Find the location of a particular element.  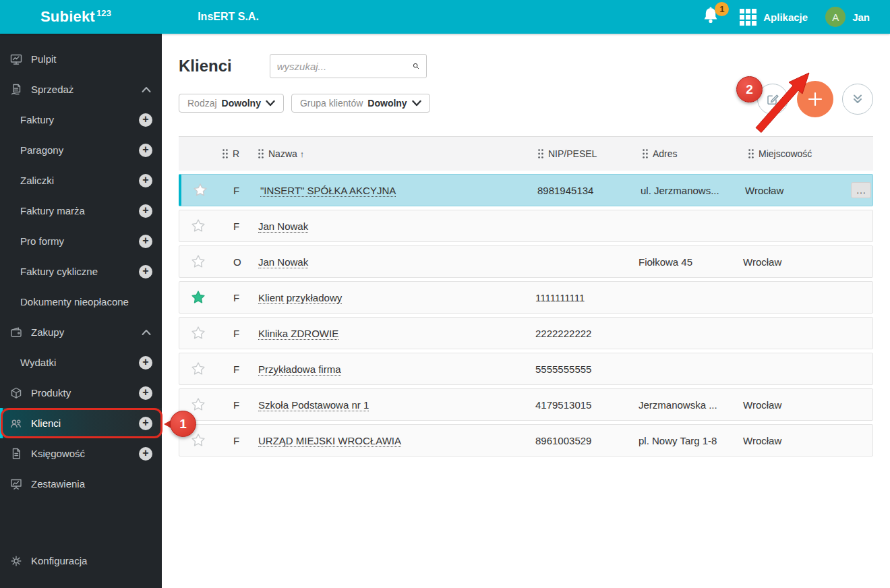

sort-ascending-icon: ↑ is located at coordinates (302, 154).